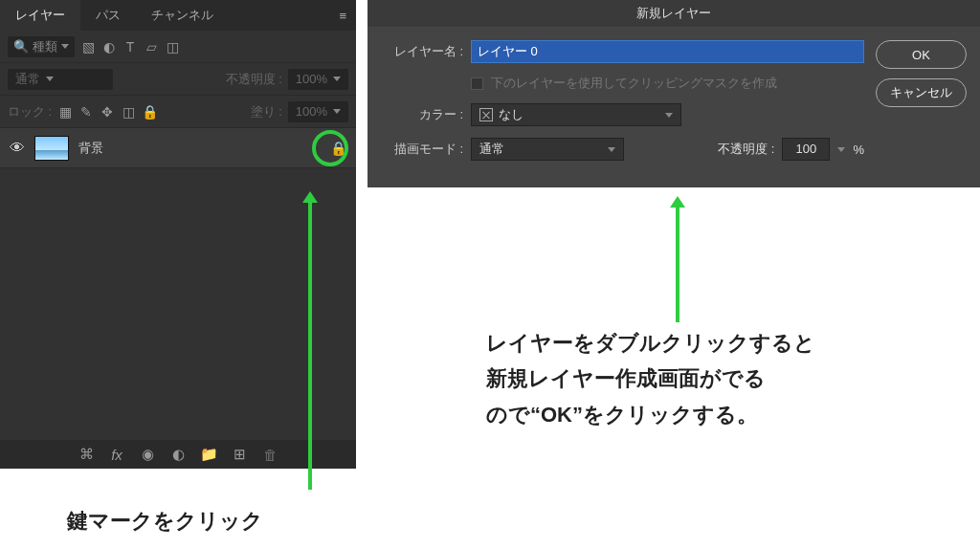 The height and width of the screenshot is (548, 980). Describe the element at coordinates (52, 148) in the screenshot. I see `layer-thumbnail` at that location.